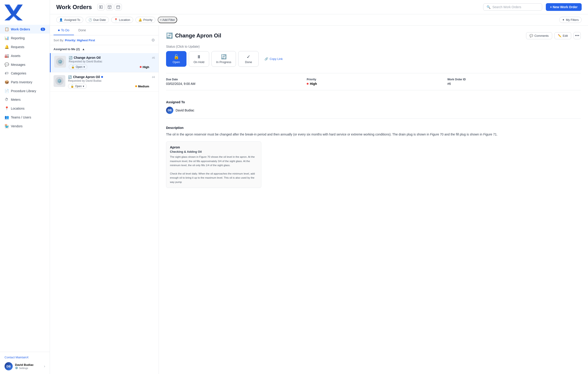  I want to click on sidebar-item-work-orders: 📋 Work Orders 1, so click(25, 29).